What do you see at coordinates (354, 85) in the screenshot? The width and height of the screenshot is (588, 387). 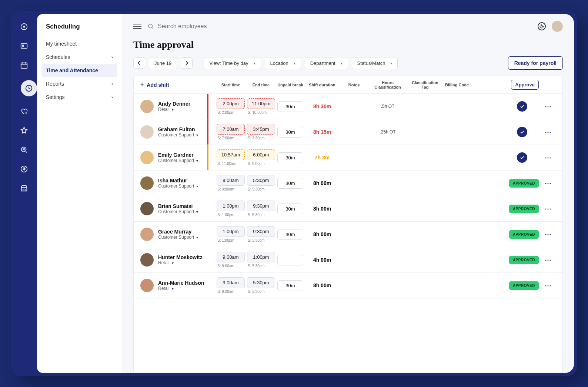 I see `col-notes: Notes` at bounding box center [354, 85].